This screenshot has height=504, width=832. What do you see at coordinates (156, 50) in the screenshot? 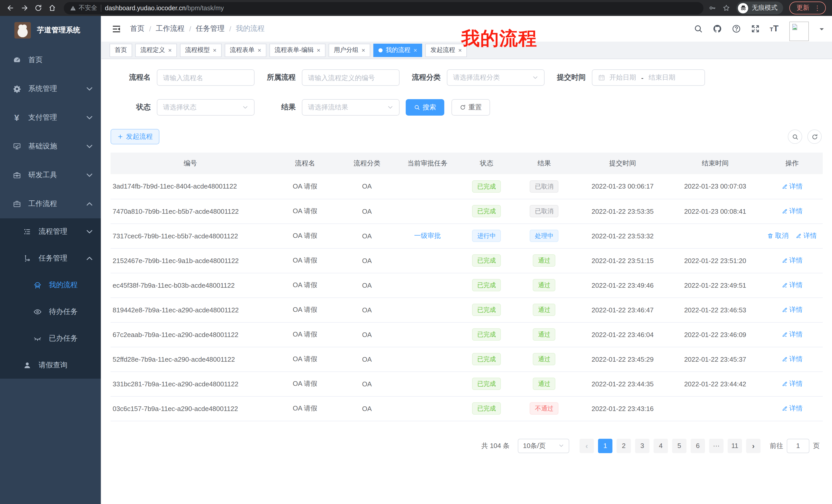
I see `tab-流程定义: 流程定义×` at bounding box center [156, 50].